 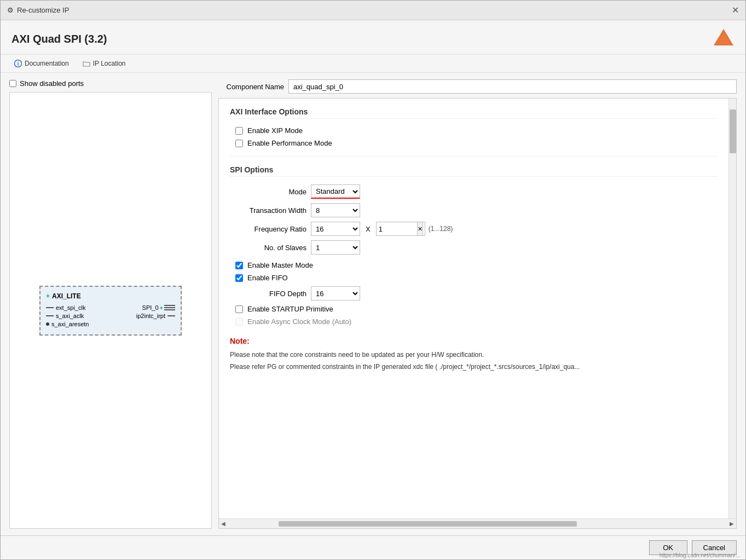 I want to click on ip-location-button: IP Location, so click(x=104, y=63).